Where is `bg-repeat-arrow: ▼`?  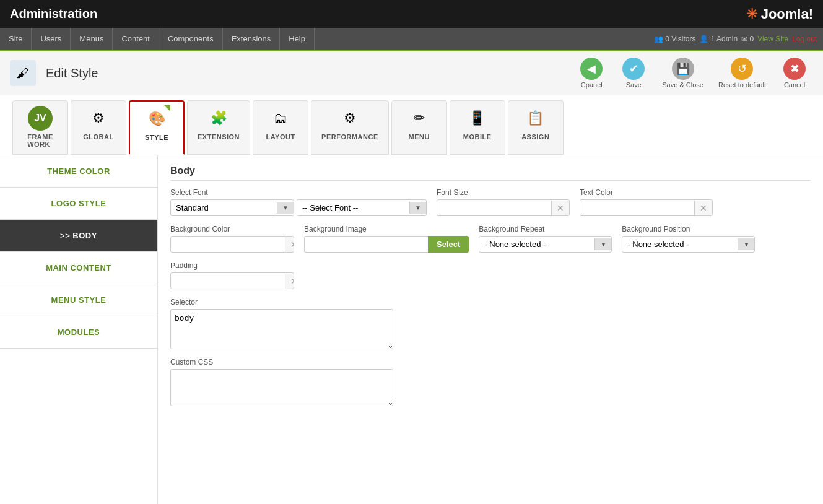 bg-repeat-arrow: ▼ is located at coordinates (603, 244).